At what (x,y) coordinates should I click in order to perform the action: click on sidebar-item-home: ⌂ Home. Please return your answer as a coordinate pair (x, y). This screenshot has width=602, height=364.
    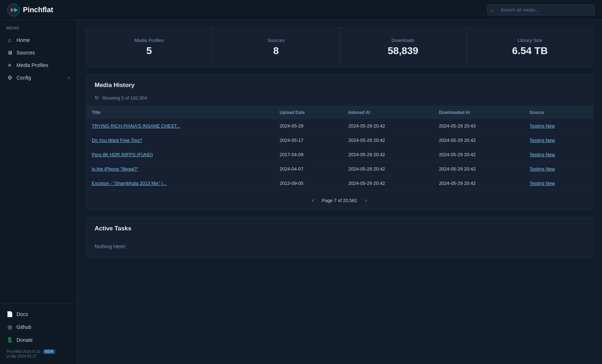
    Looking at the image, I should click on (38, 40).